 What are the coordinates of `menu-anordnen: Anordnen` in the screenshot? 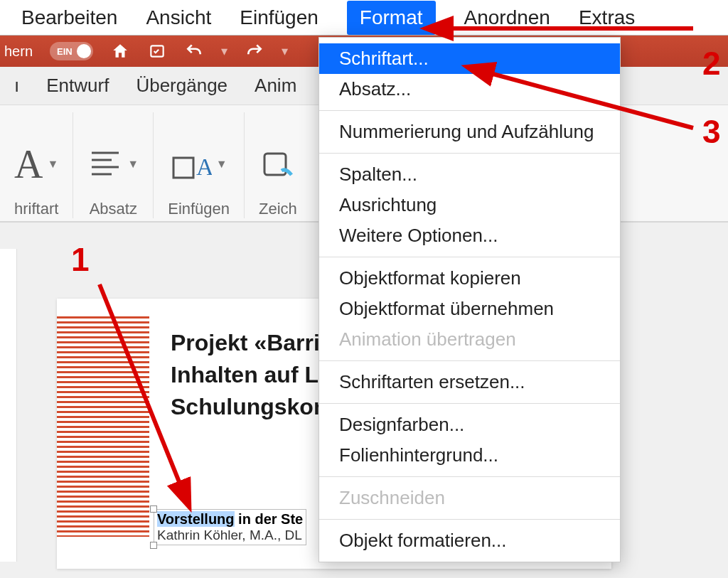 It's located at (508, 18).